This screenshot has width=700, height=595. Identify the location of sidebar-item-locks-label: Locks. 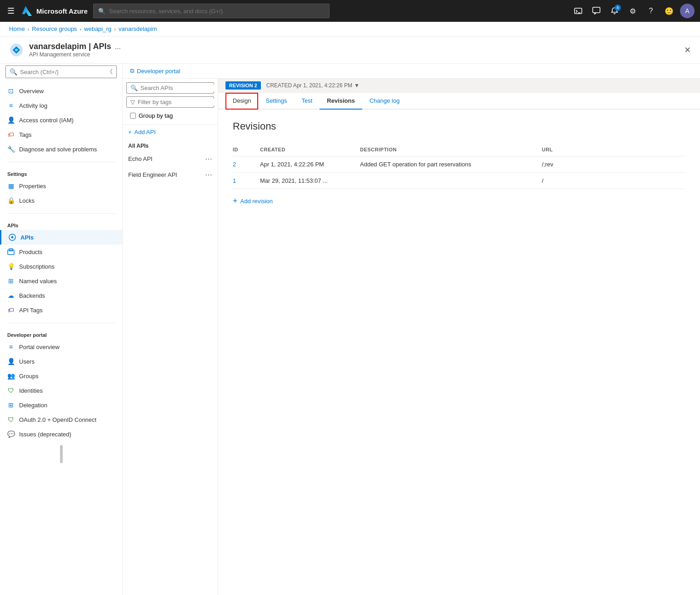
(27, 201).